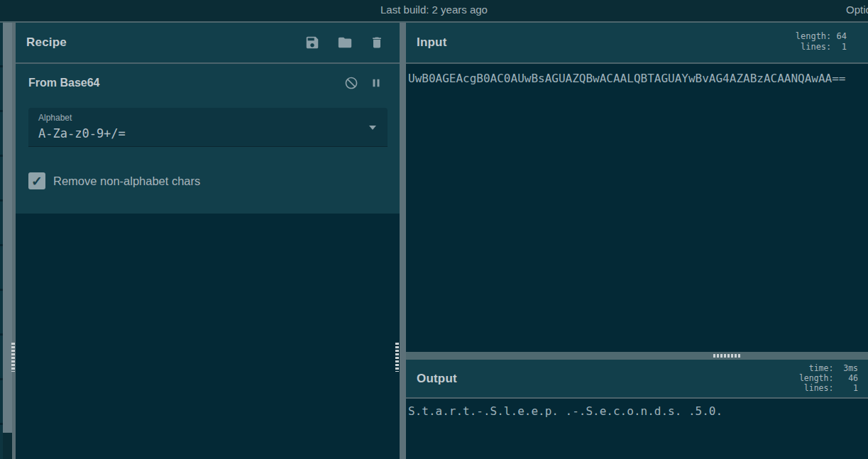 Image resolution: width=868 pixels, height=459 pixels. Describe the element at coordinates (351, 83) in the screenshot. I see `disable-operation-icon` at that location.